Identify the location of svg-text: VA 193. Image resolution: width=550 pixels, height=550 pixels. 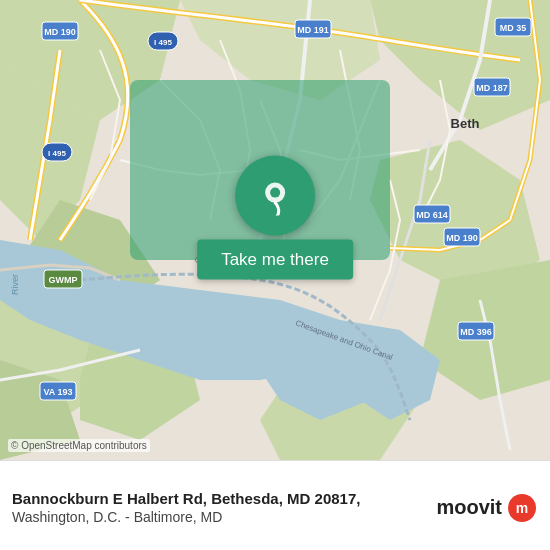
(58, 392).